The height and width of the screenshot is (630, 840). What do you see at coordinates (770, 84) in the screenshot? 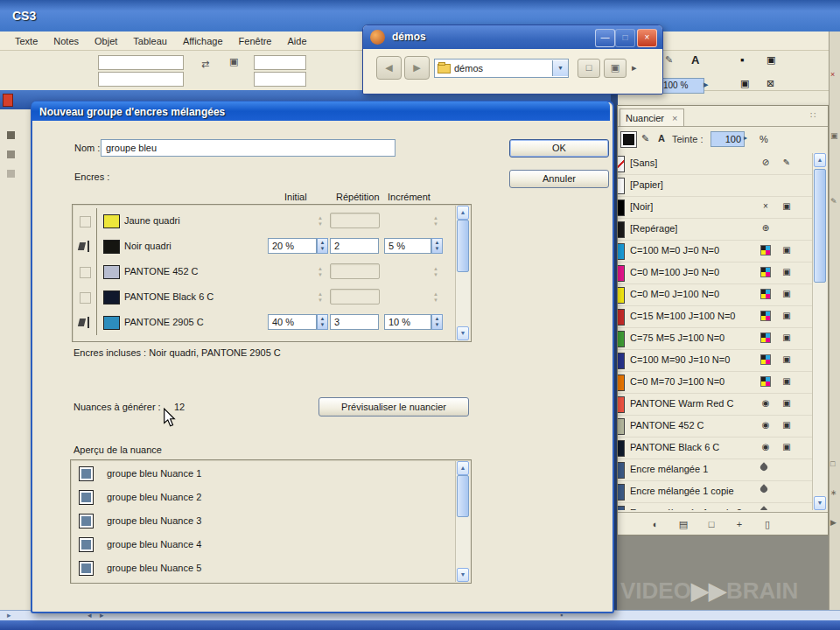
I see `close-grid-icon: ⊠` at bounding box center [770, 84].